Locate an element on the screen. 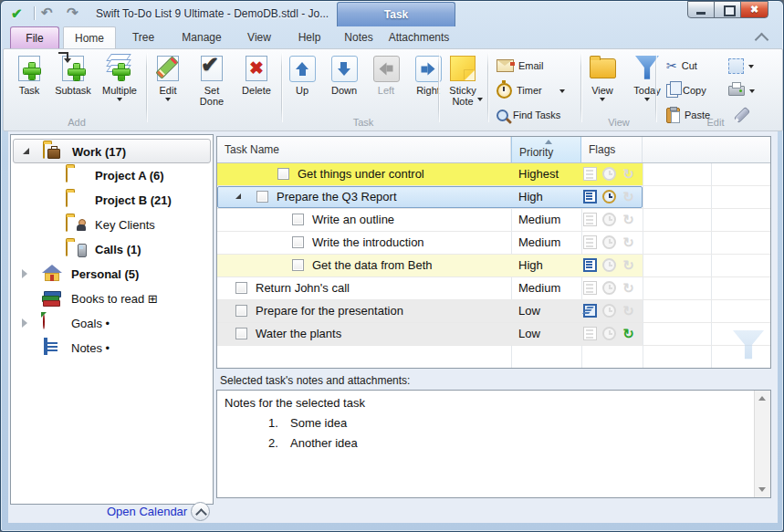  print-button is located at coordinates (741, 90).